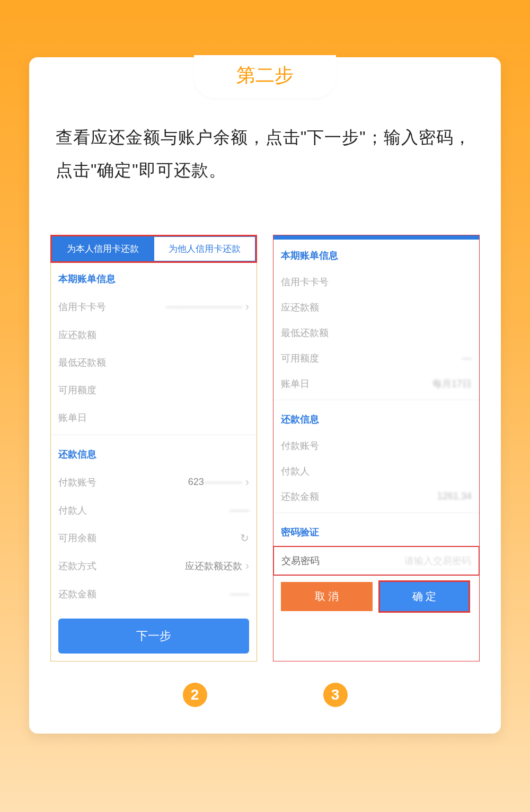  What do you see at coordinates (154, 566) in the screenshot?
I see `row-repay-method: 还款方式 应还款额还款›` at bounding box center [154, 566].